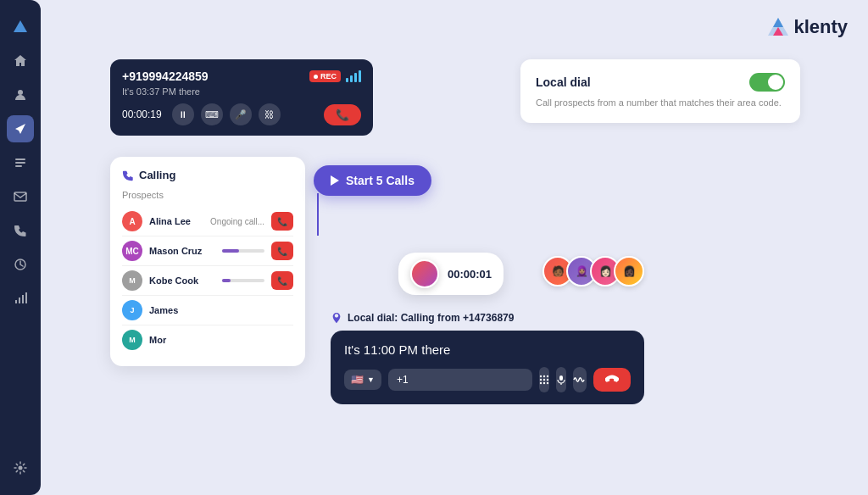  Describe the element at coordinates (282, 281) in the screenshot. I see `hangup-button-kobe: 📞` at that location.